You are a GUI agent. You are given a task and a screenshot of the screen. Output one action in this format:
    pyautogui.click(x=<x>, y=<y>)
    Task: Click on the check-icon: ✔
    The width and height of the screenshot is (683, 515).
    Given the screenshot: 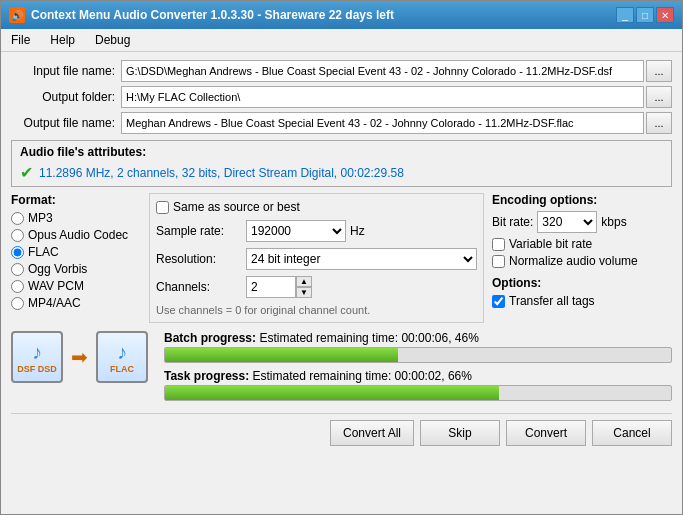 What is the action you would take?
    pyautogui.click(x=26, y=172)
    